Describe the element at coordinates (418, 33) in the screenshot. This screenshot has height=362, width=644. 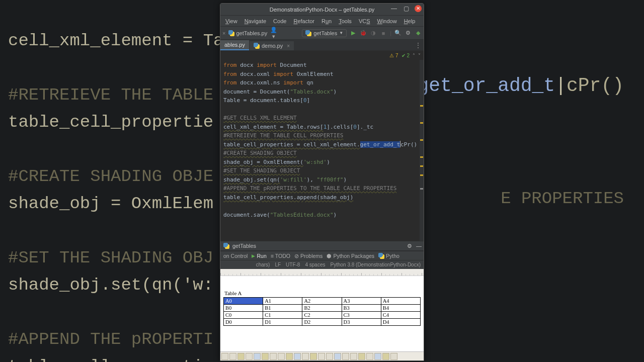
I see `ide-badge-icon: ◆` at that location.